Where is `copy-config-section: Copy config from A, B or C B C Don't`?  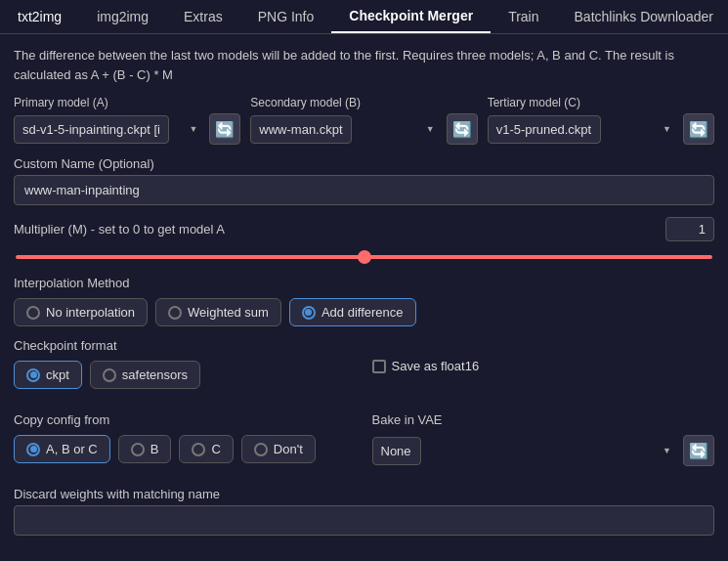 copy-config-section: Copy config from A, B or C B C Don't is located at coordinates (186, 444).